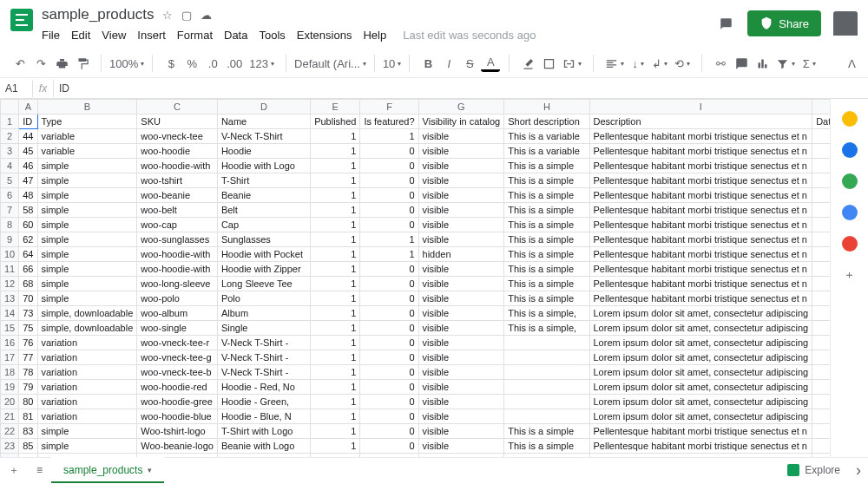 This screenshot has width=868, height=497. I want to click on borders-button, so click(549, 63).